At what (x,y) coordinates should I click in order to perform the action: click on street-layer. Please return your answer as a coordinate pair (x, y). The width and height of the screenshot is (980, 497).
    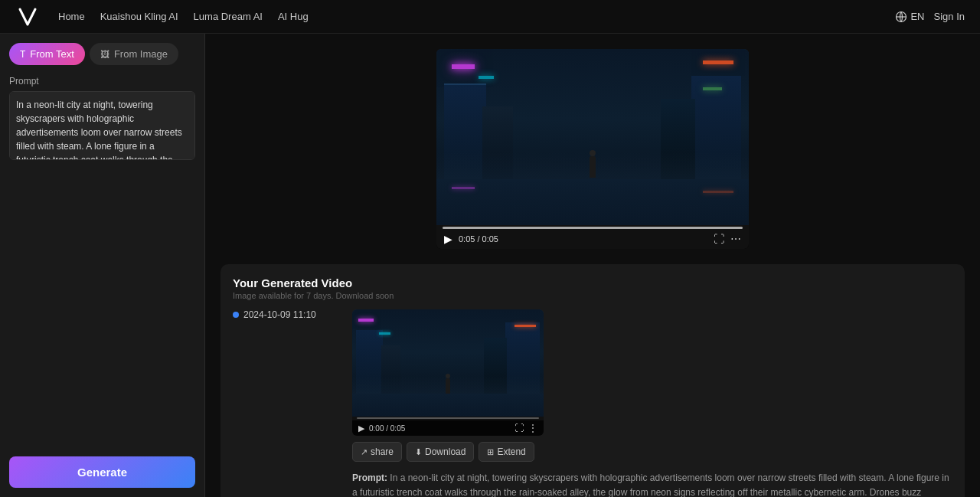
    Looking at the image, I should click on (593, 202).